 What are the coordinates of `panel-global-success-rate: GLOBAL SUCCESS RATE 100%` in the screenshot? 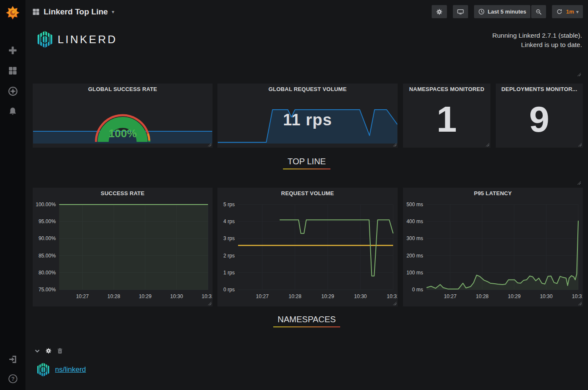 It's located at (123, 116).